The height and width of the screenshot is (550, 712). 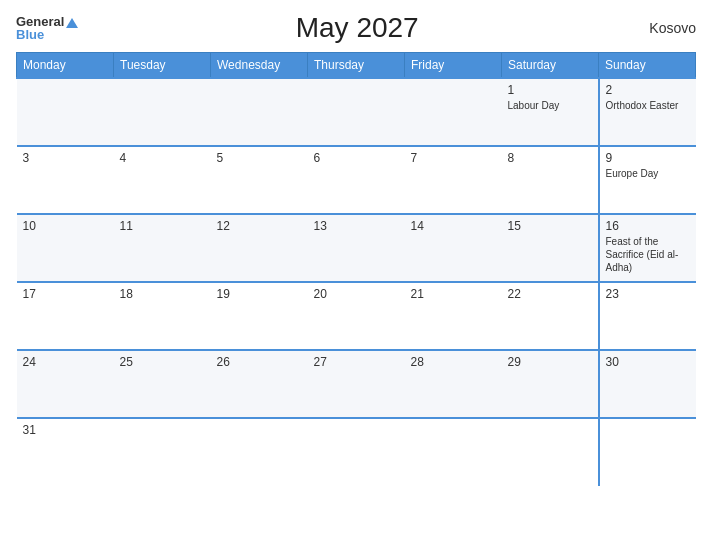 What do you see at coordinates (356, 226) in the screenshot?
I see `day-number: 13` at bounding box center [356, 226].